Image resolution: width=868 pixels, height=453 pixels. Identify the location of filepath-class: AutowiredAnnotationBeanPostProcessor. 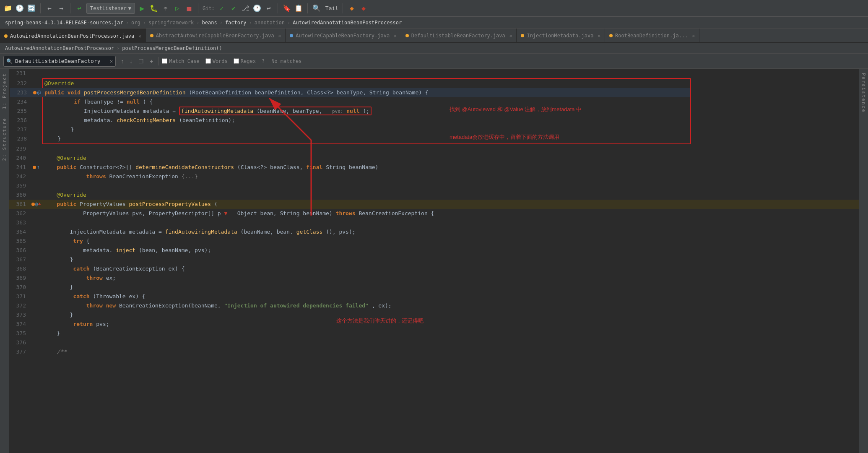
(347, 23).